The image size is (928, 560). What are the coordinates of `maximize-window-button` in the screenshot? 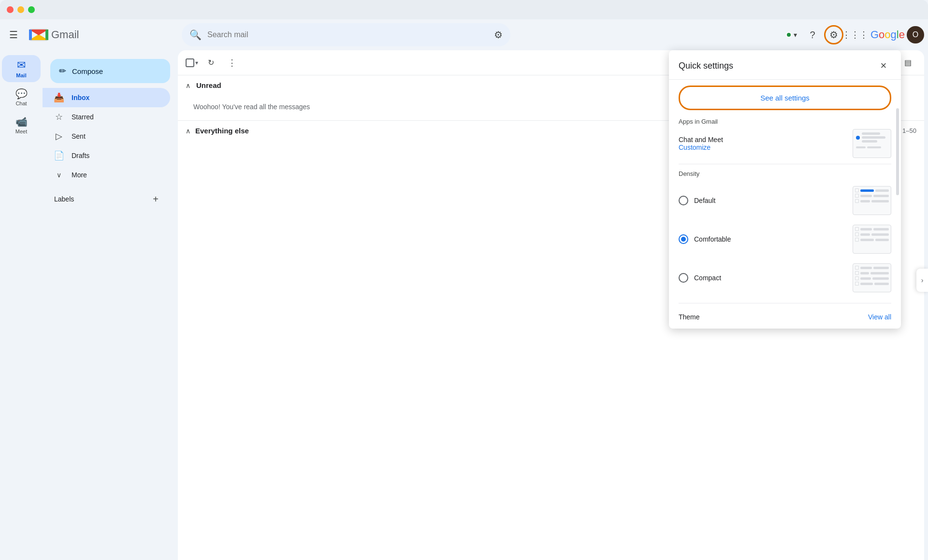 It's located at (31, 10).